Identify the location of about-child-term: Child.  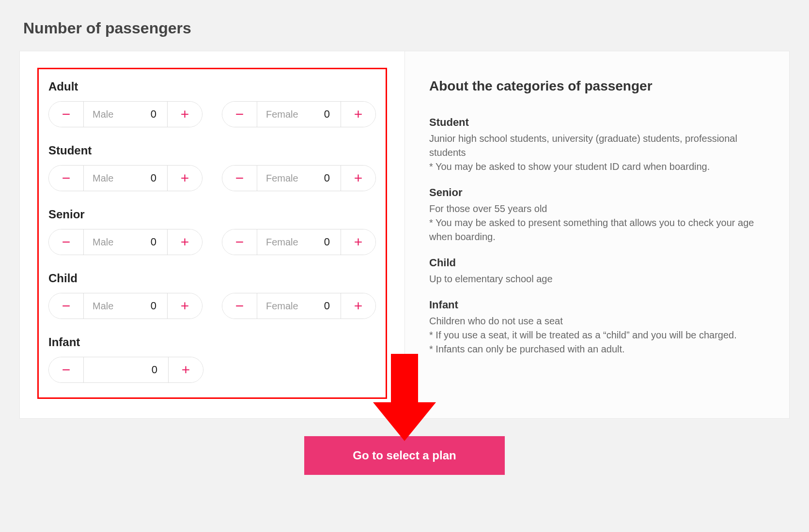
(597, 263).